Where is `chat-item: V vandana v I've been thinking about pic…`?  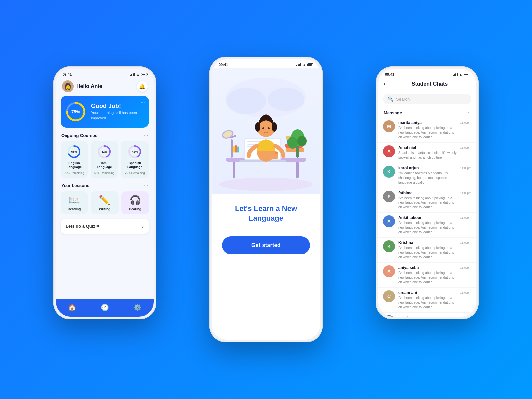
chat-item: V vandana v I've been thinking about pic… is located at coordinates (427, 315).